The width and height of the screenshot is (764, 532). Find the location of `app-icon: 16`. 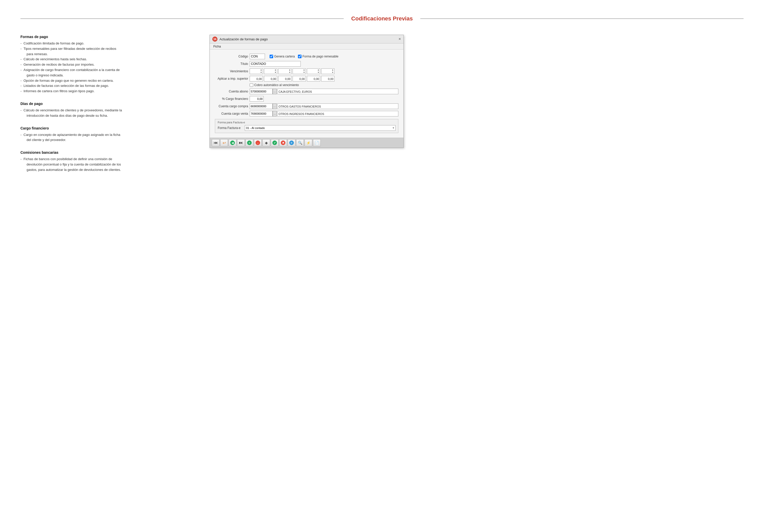

app-icon: 16 is located at coordinates (215, 39).